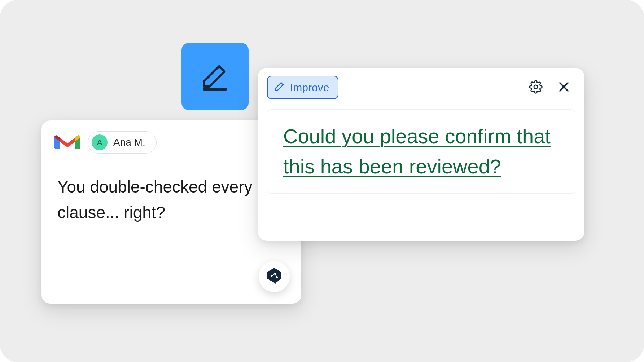 This screenshot has width=644, height=362. Describe the element at coordinates (100, 142) in the screenshot. I see `avatar: A` at that location.